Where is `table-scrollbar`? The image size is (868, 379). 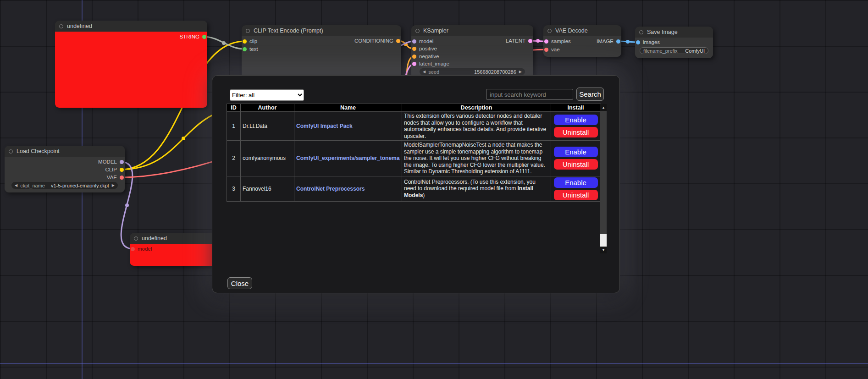
table-scrollbar is located at coordinates (603, 179).